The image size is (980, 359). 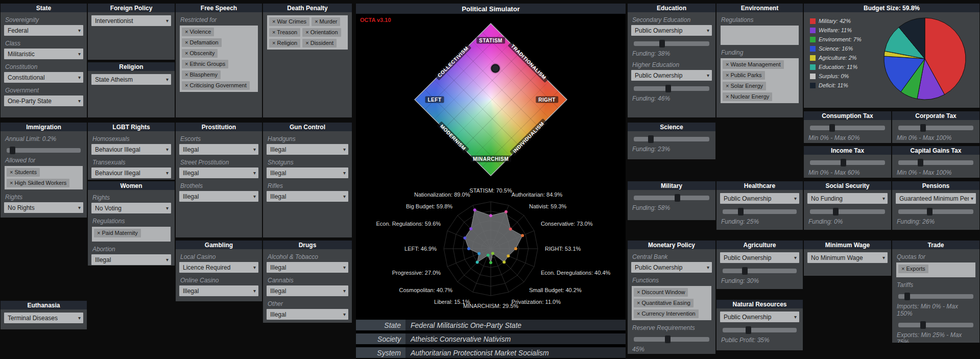 What do you see at coordinates (848, 257) in the screenshot?
I see `minimum-wage-select: No Minimum Wage` at bounding box center [848, 257].